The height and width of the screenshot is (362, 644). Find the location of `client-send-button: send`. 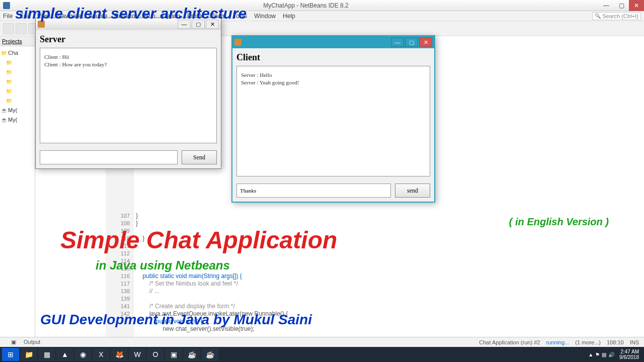

client-send-button: send is located at coordinates (413, 191).